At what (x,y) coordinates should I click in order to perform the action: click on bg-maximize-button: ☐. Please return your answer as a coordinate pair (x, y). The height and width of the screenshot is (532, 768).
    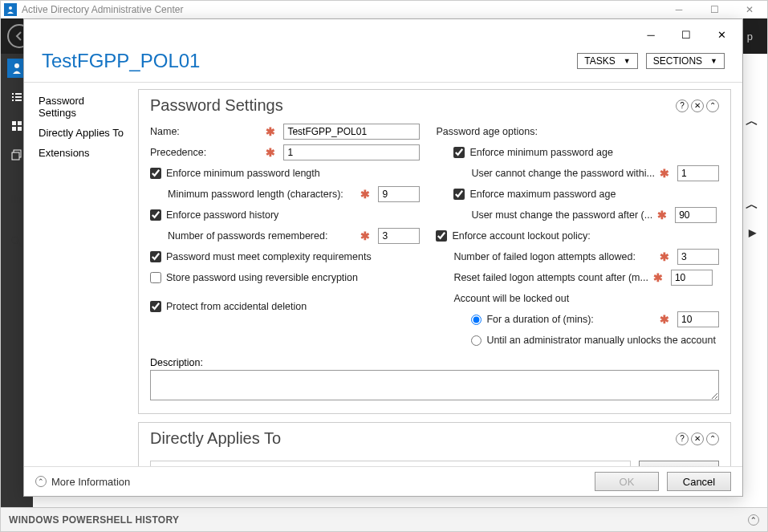
    Looking at the image, I should click on (714, 10).